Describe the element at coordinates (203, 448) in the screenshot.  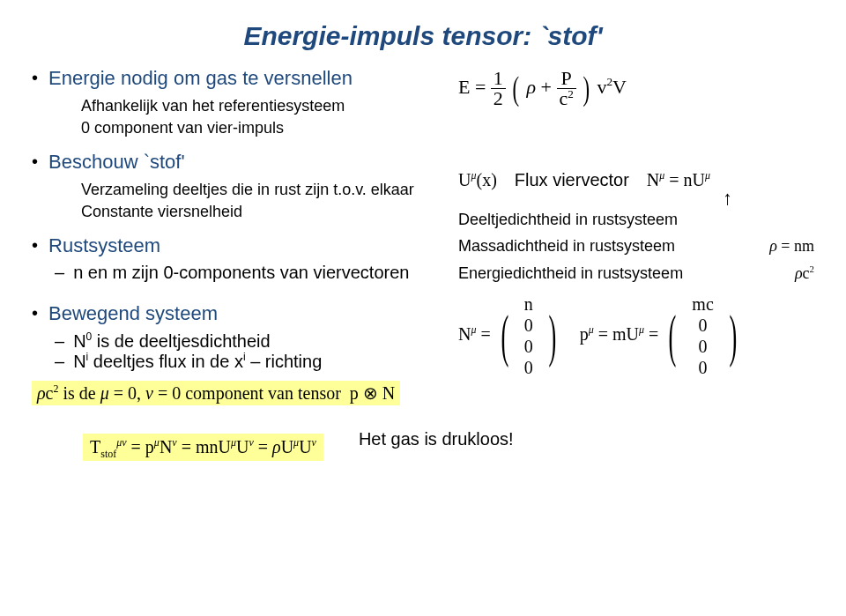
I see `yellow-T-equation: Tstofμν = pμNν = mnUμUν = ρUμUν` at that location.